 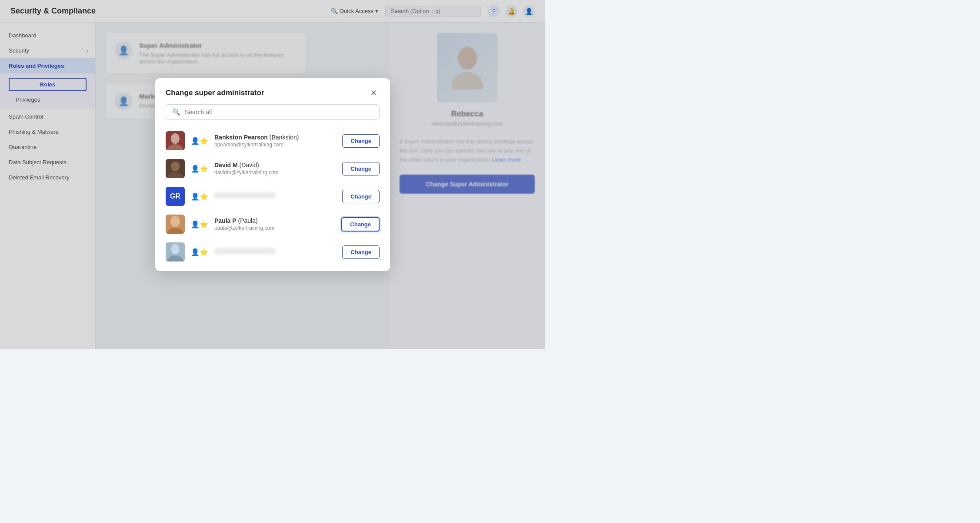 What do you see at coordinates (361, 196) in the screenshot?
I see `change-button-user3: Change` at bounding box center [361, 196].